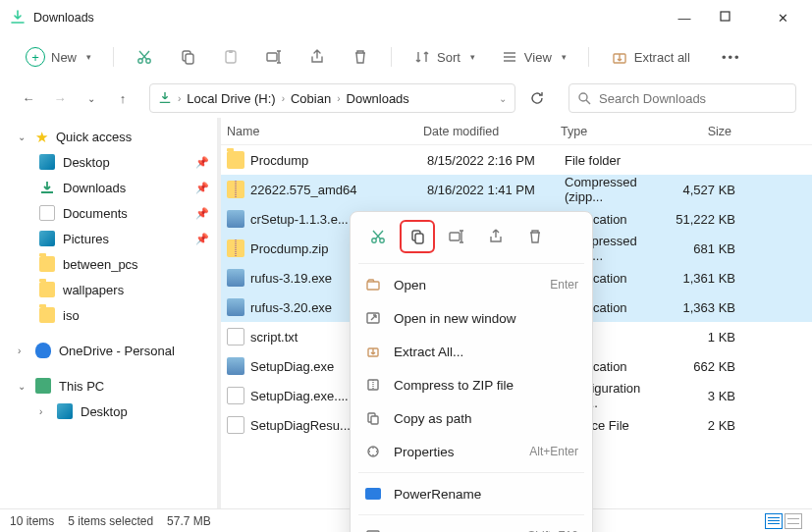 This screenshot has height=532, width=812. What do you see at coordinates (317, 57) in the screenshot?
I see `share-icon` at bounding box center [317, 57].